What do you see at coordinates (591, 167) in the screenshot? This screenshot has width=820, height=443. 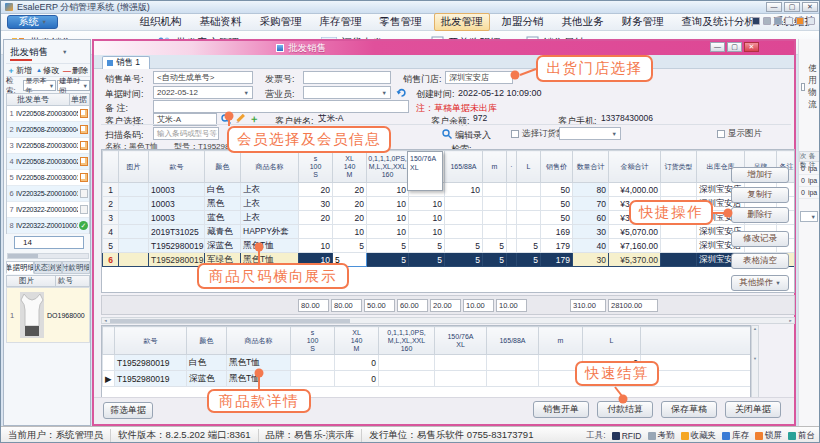 I see `column-header: 数量合计` at bounding box center [591, 167].